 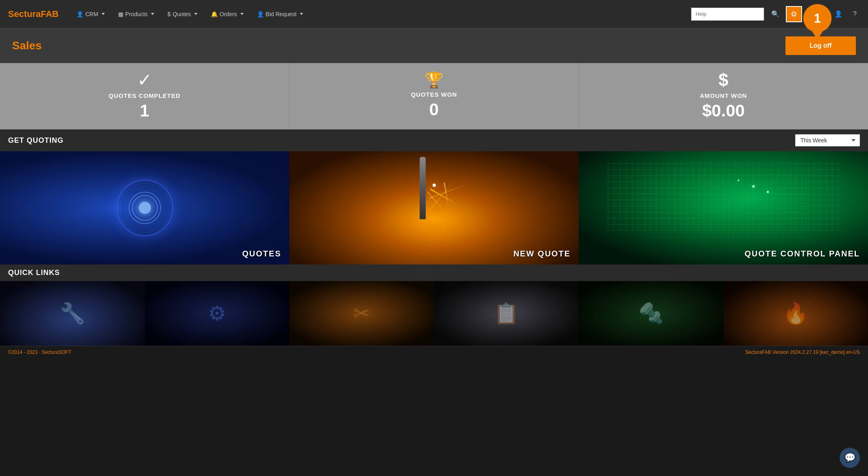 What do you see at coordinates (217, 313) in the screenshot?
I see `ql2-visual: ⚙` at bounding box center [217, 313].